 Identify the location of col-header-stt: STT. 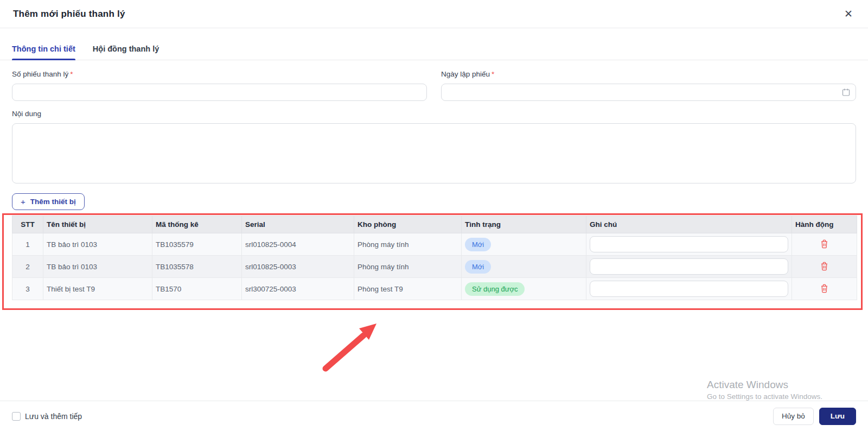
(28, 225).